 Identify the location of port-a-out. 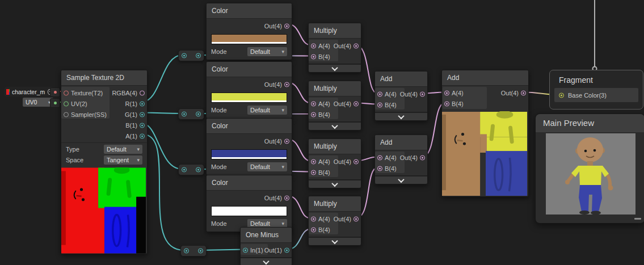
(142, 136).